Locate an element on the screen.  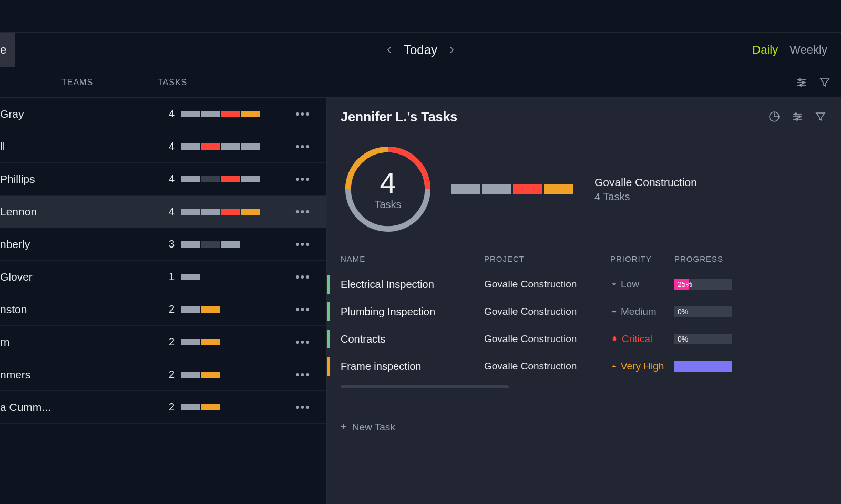
date-navigator: Today is located at coordinates (420, 50).